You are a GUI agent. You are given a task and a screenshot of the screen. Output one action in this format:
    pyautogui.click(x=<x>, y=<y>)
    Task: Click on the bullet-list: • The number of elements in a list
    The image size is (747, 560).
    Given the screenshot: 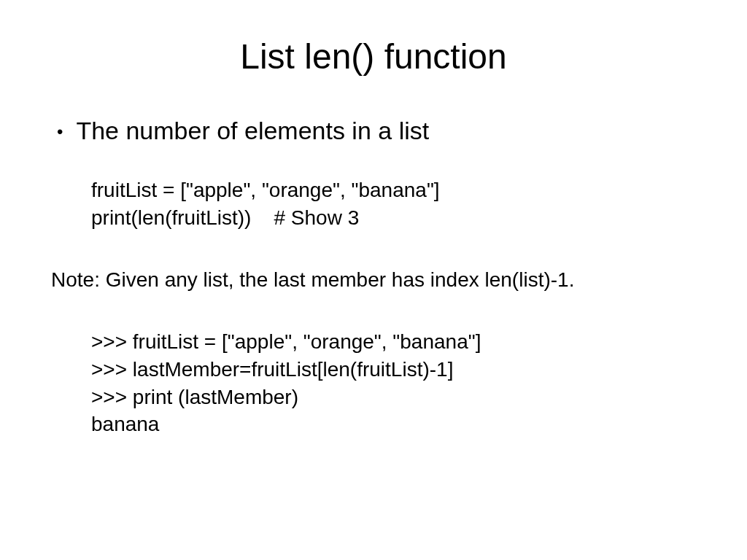 What is the action you would take?
    pyautogui.click(x=374, y=132)
    